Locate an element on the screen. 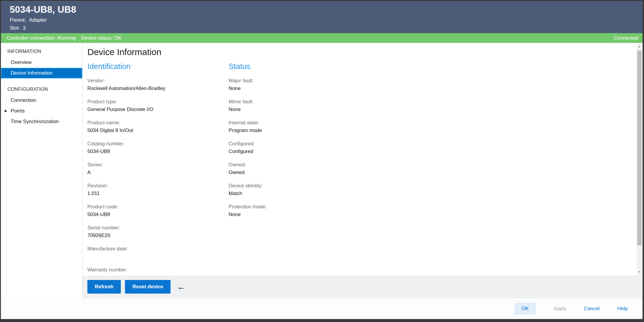 This screenshot has height=322, width=644. slot-value: 3 is located at coordinates (24, 28).